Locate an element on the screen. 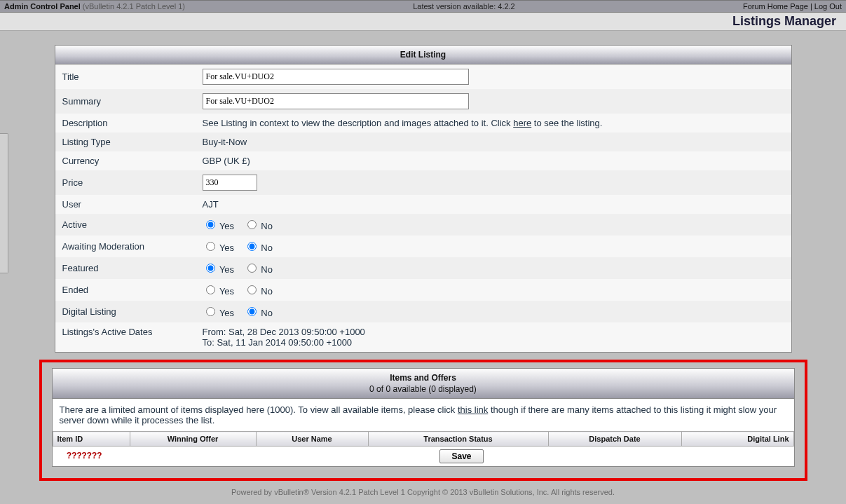  side-tab-stub is located at coordinates (4, 203).